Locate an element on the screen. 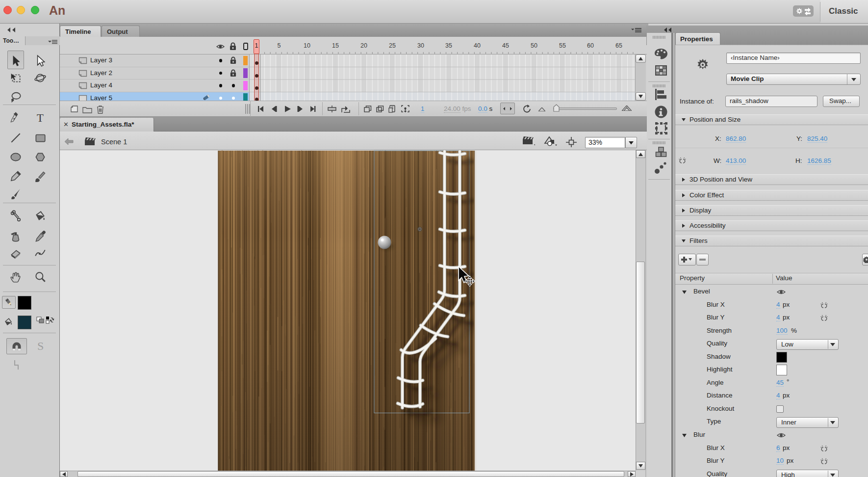 This screenshot has width=868, height=477. svg-text: T is located at coordinates (40, 118).